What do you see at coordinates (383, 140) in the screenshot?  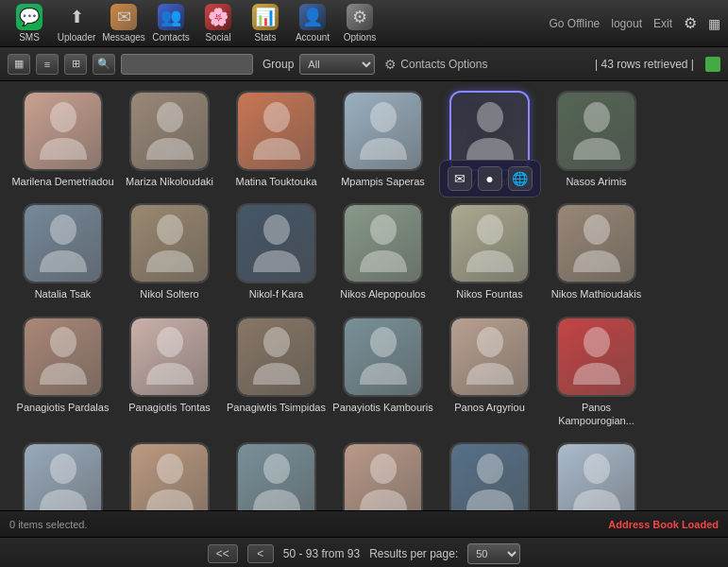 I see `contact-item: Mpampis Saperas` at bounding box center [383, 140].